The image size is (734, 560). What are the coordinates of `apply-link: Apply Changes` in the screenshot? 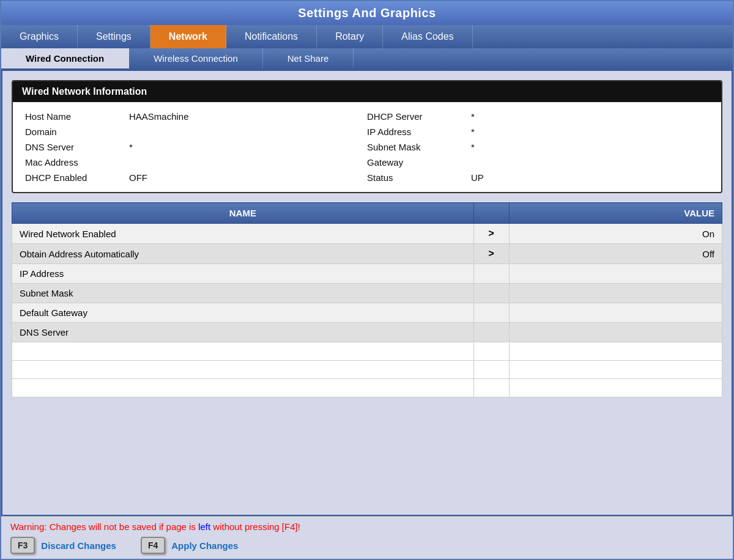 It's located at (204, 545).